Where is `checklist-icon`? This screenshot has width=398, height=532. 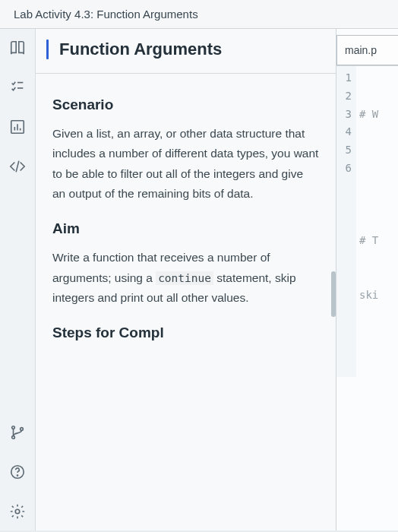 checklist-icon is located at coordinates (17, 87).